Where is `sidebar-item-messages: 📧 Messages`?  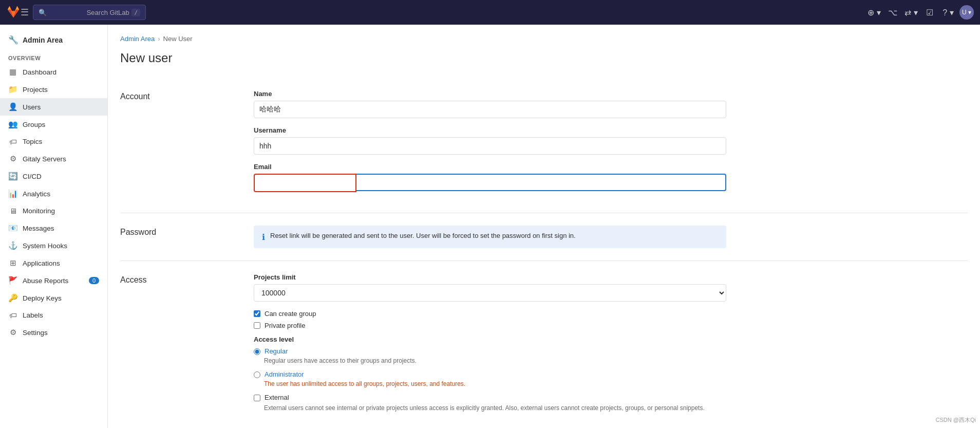
sidebar-item-messages: 📧 Messages is located at coordinates (53, 228).